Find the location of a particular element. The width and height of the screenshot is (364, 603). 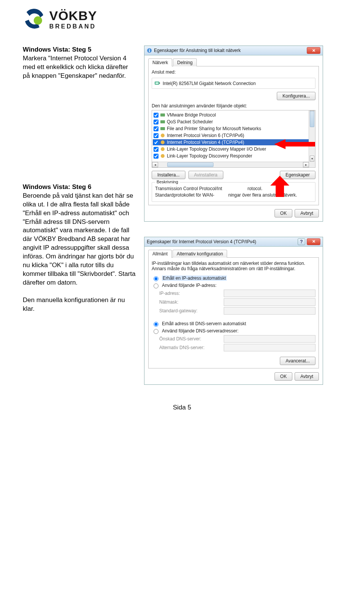

radio-label: Använd följande IP-adress: is located at coordinates (189, 285).